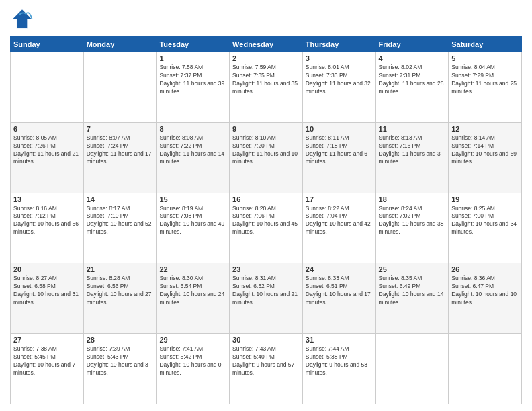 The width and height of the screenshot is (532, 411). I want to click on day-info: Sunrise: 8:14 AM Sunset: 7:14 PM Dayligh…, so click(485, 150).